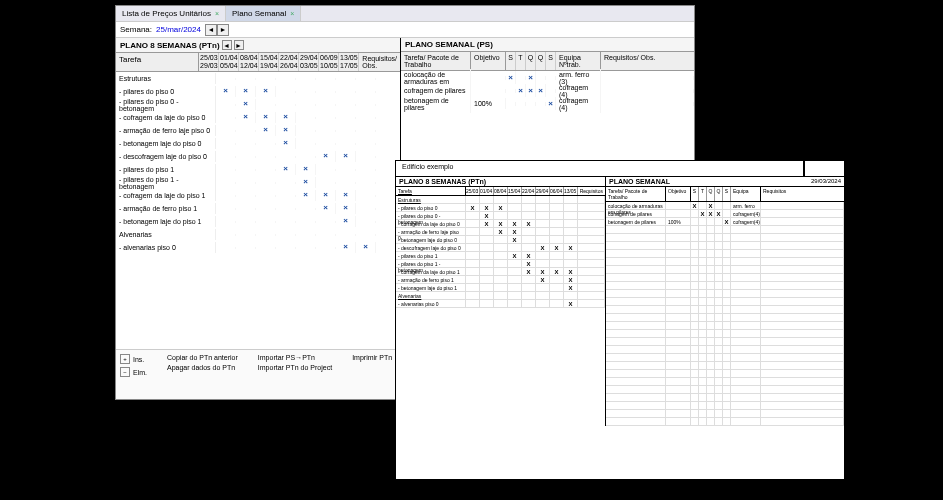 The width and height of the screenshot is (943, 500). Describe the element at coordinates (372, 358) in the screenshot. I see `print-ptn-button: Imprimir PTn` at that location.